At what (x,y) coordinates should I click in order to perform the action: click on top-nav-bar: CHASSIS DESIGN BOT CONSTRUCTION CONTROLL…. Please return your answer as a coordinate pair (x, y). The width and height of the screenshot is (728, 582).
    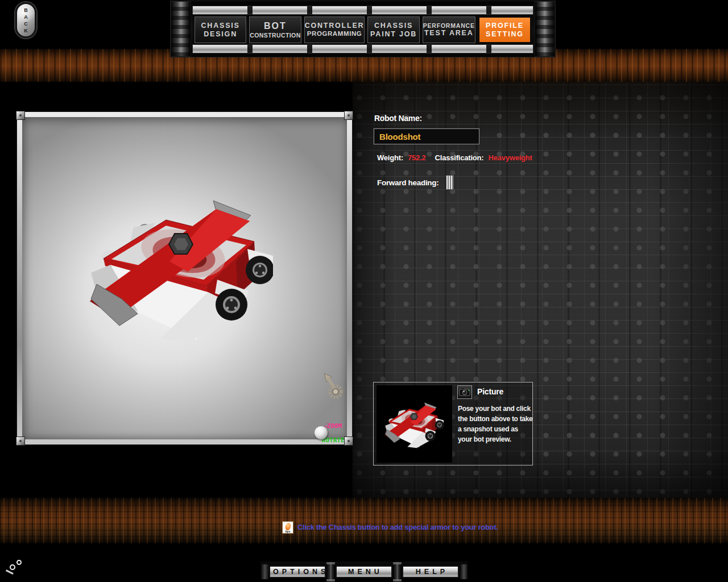
    Looking at the image, I should click on (363, 29).